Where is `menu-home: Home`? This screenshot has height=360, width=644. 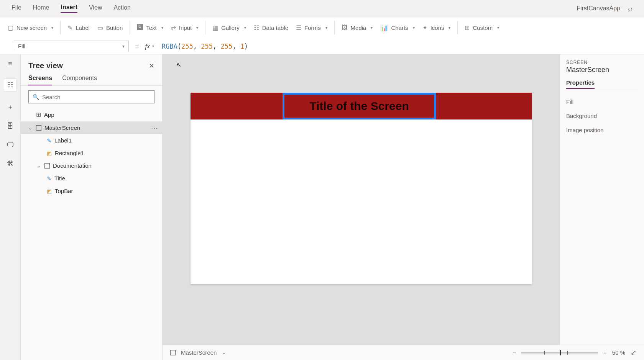 menu-home: Home is located at coordinates (41, 8).